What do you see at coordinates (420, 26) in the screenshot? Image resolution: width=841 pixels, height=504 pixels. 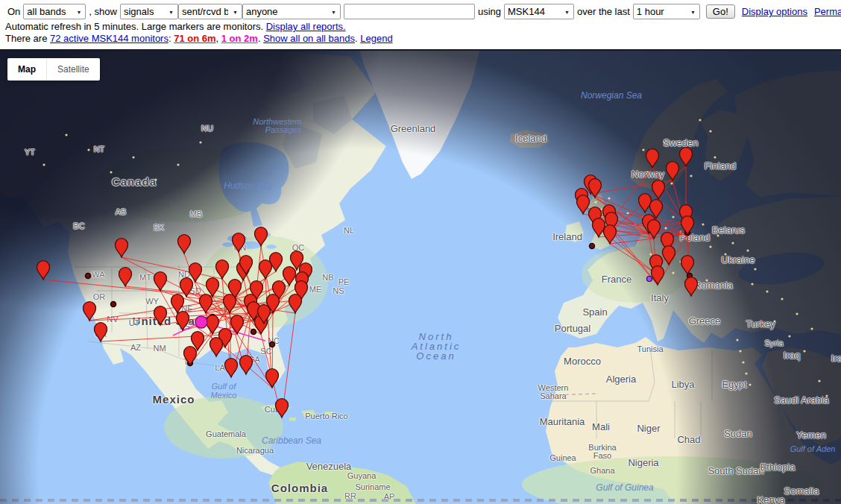 I see `status-row-1: Automatic refresh in 5 minutes. Large ma…` at bounding box center [420, 26].